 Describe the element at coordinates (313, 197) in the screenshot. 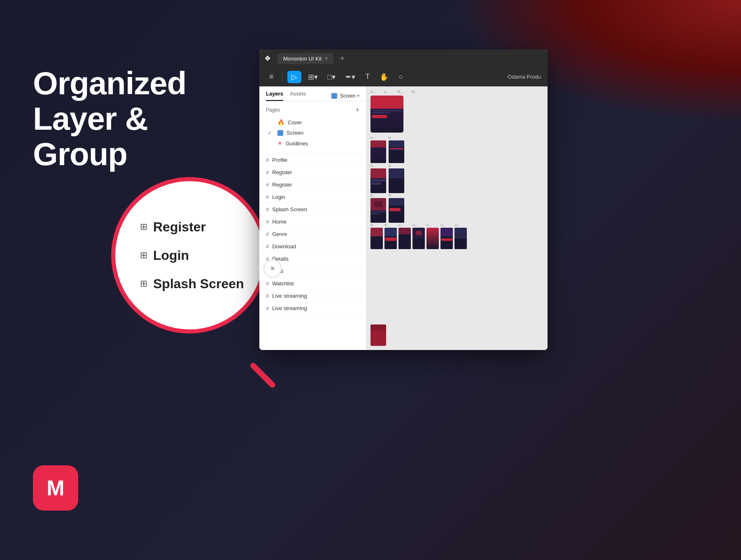

I see `layer-row-login: # Login` at that location.